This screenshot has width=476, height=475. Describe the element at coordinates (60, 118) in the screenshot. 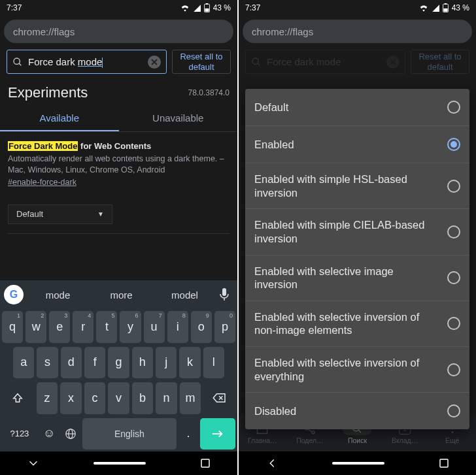

I see `tab-available: Available` at that location.